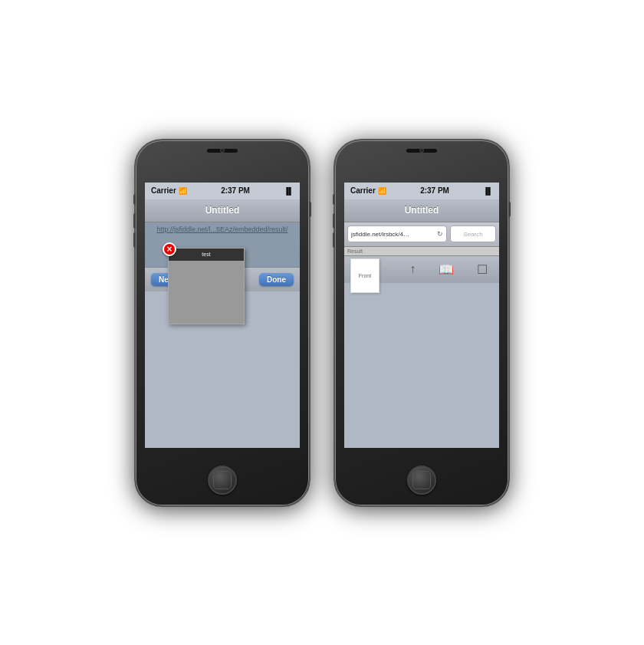 This screenshot has width=644, height=645. Describe the element at coordinates (385, 269) in the screenshot. I see `forward-button: ›` at that location.